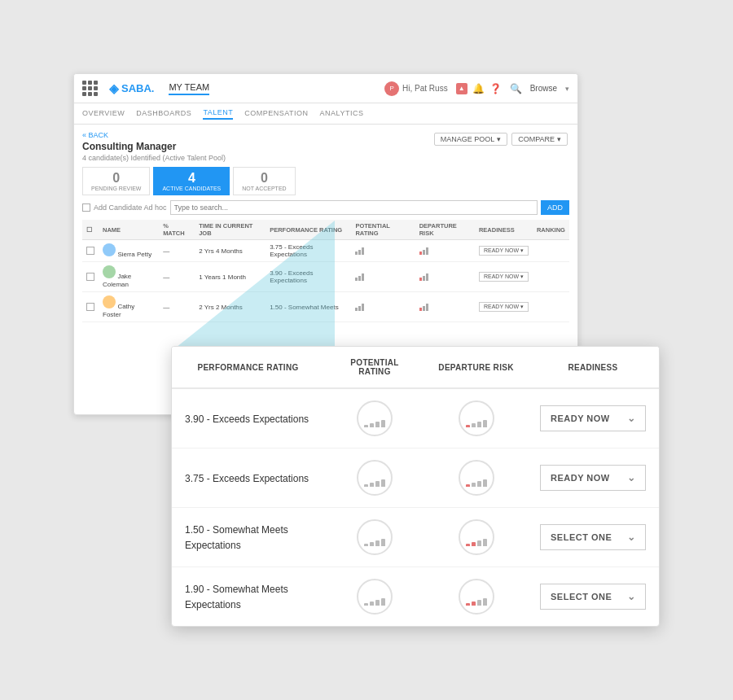 The image size is (733, 700). Describe the element at coordinates (383, 230) in the screenshot. I see `col-potential: POTENTIAL RATING` at that location.